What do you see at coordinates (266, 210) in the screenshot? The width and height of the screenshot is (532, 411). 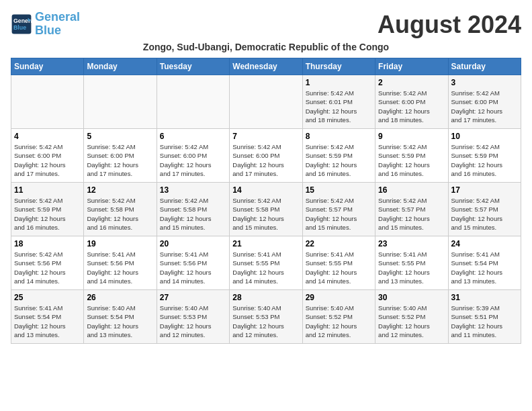 I see `week-row-3: 11Sunrise: 5:42 AM Sunset: 5:59 PM Dayli…` at bounding box center [266, 210].